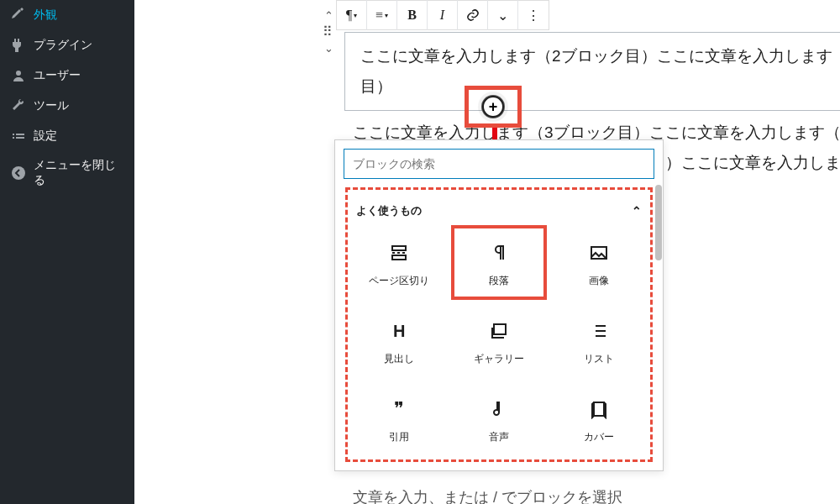 This screenshot has width=840, height=504. I want to click on toolbar-more-inline: ⌄, so click(503, 15).